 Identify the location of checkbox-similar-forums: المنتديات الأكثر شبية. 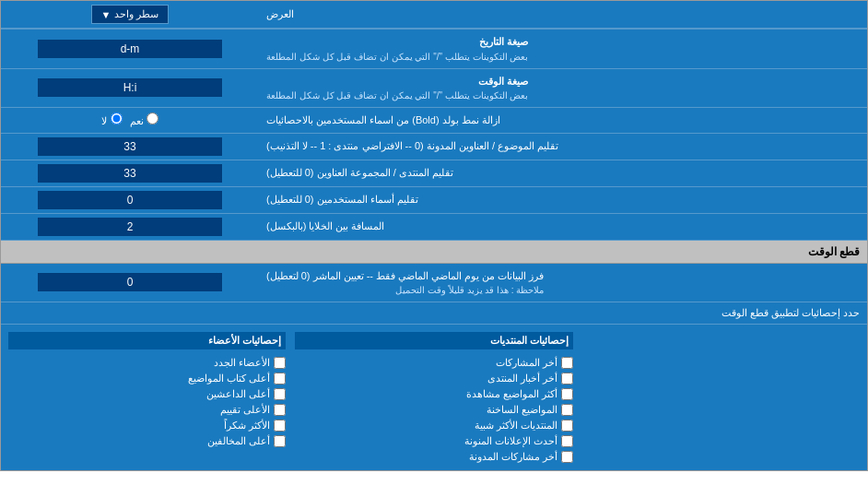
(433, 426).